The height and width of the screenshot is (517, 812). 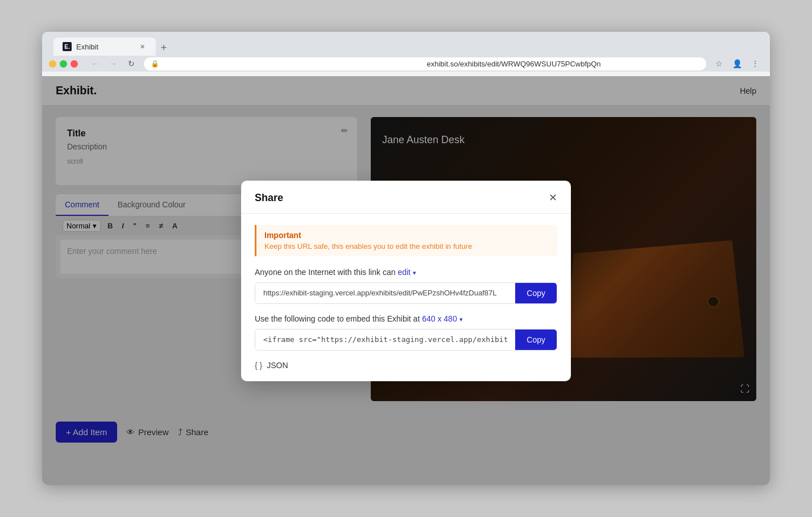 What do you see at coordinates (536, 293) in the screenshot?
I see `copy-url-button: Copy` at bounding box center [536, 293].